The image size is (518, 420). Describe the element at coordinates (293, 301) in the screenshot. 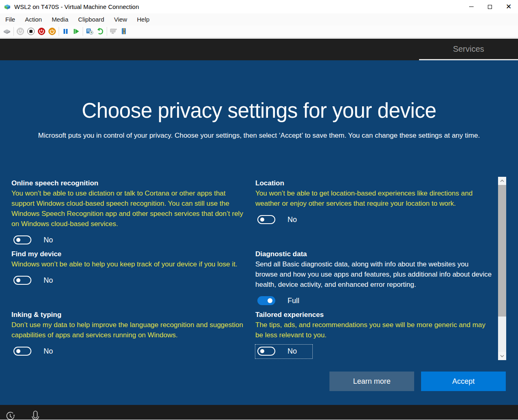

I see `toggle-value: Full` at that location.